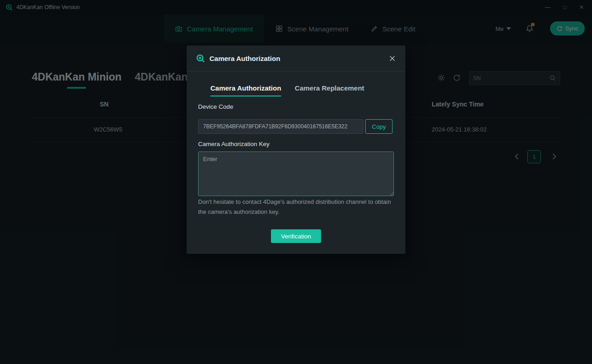  Describe the element at coordinates (392, 58) in the screenshot. I see `close-icon` at that location.